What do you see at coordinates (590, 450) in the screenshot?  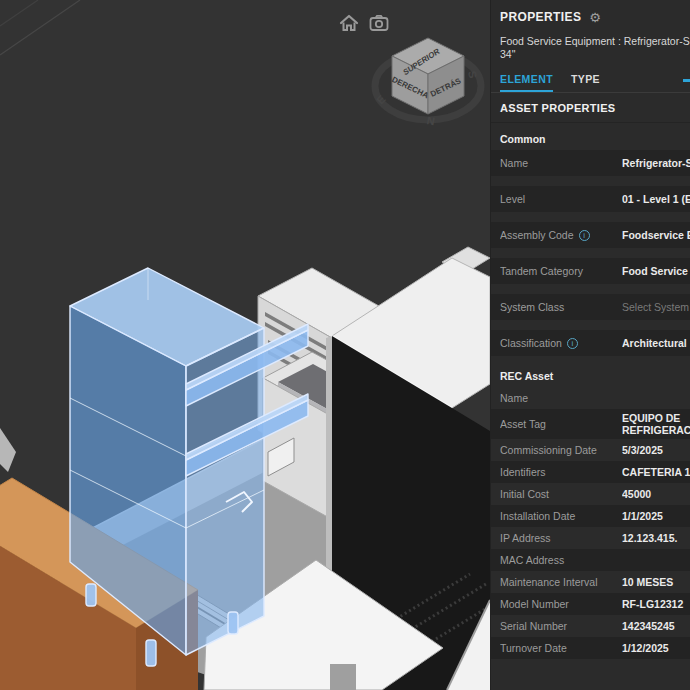 I see `property-row-commissioning-date: Commissioning Date 5/3/2025` at bounding box center [590, 450].